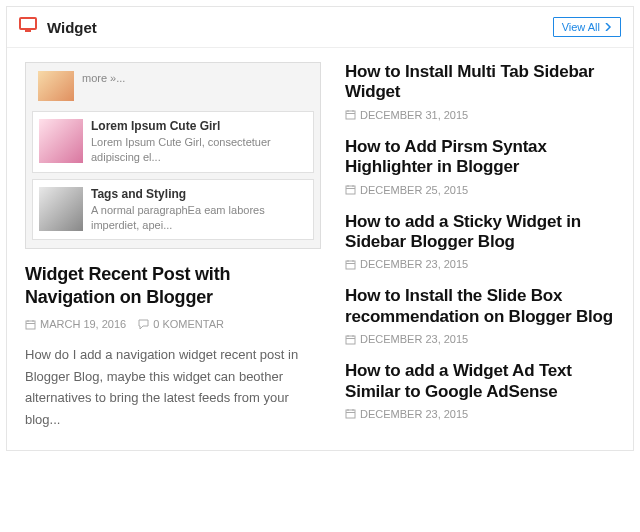 This screenshot has height=532, width=640. What do you see at coordinates (199, 126) in the screenshot?
I see `preview-row-title: Lorem Ipsum Cute Girl` at bounding box center [199, 126].